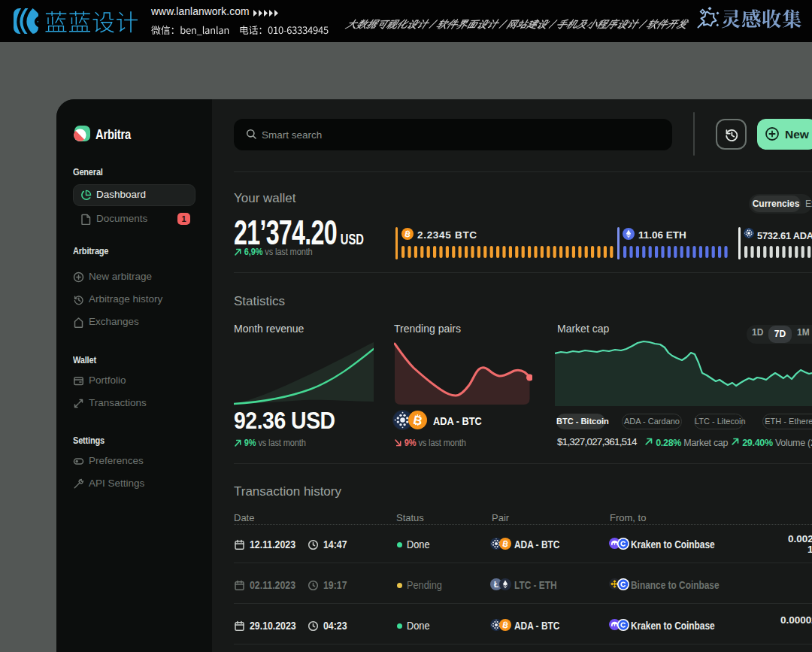  I want to click on svg-text: Ł, so click(496, 585).